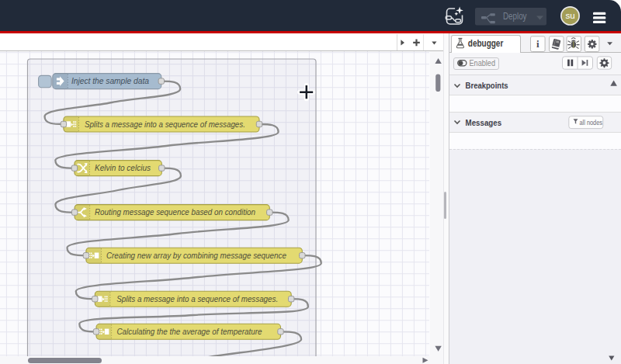 The width and height of the screenshot is (621, 364). Describe the element at coordinates (515, 16) in the screenshot. I see `svg-text: Deploy` at that location.